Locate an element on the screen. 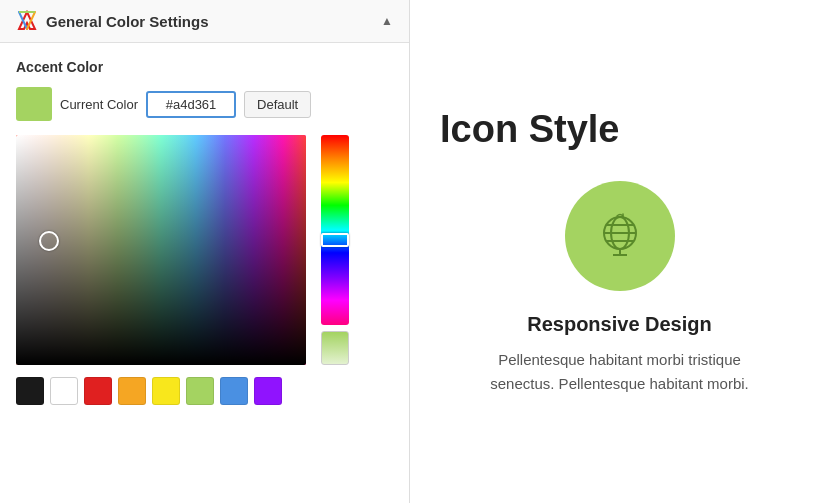 The image size is (829, 503). swatch-blue is located at coordinates (234, 391).